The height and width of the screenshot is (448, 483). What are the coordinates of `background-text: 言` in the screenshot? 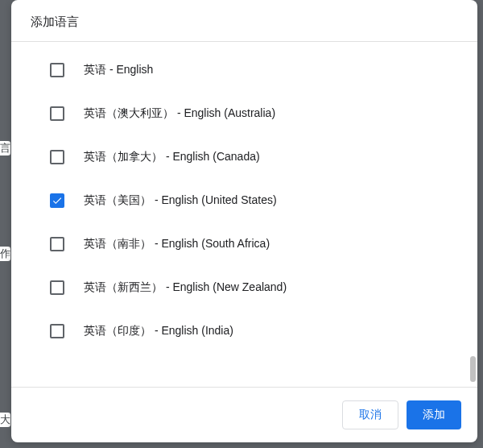 It's located at (5, 148).